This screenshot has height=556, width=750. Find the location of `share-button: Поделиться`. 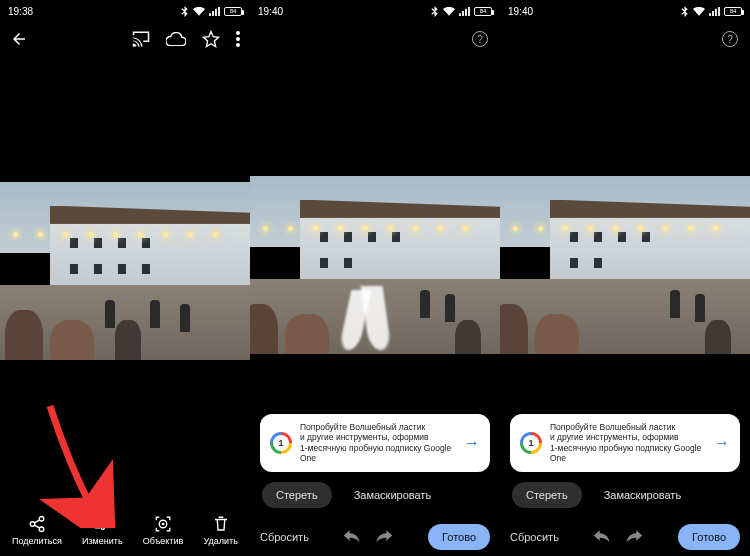

share-button: Поделиться is located at coordinates (37, 530).